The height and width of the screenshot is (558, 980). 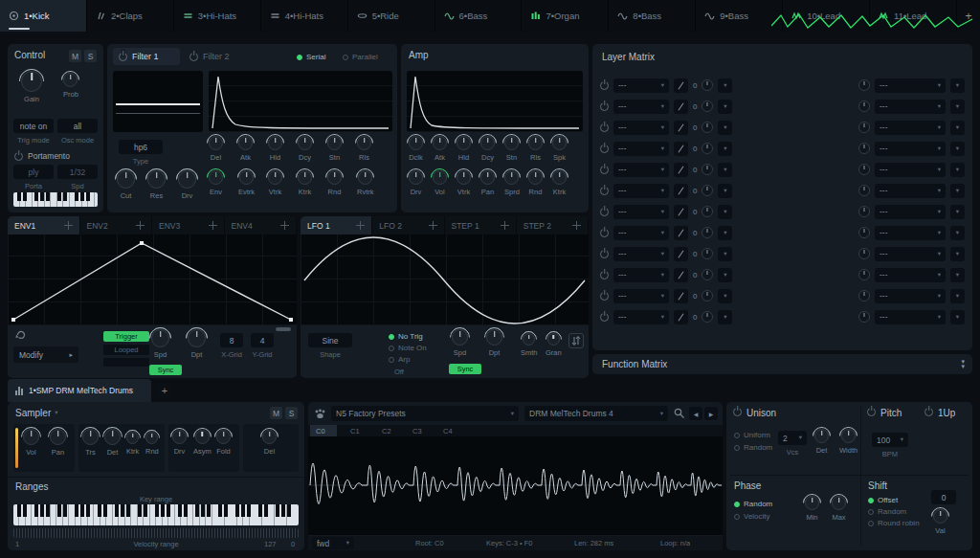 I want to click on res-knob, so click(x=157, y=180).